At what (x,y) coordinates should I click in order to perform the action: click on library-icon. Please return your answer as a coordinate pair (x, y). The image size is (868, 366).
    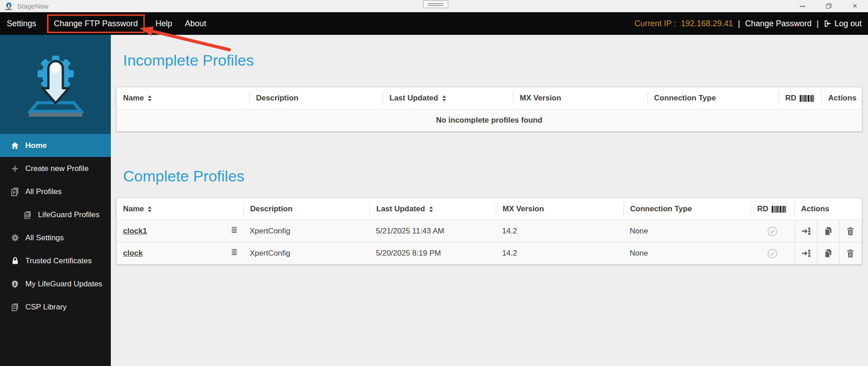
    Looking at the image, I should click on (15, 307).